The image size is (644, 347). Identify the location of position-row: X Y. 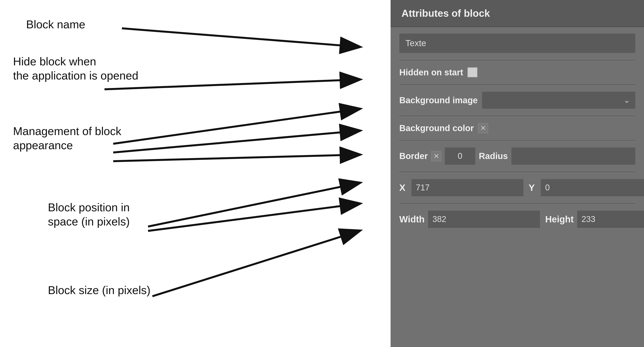
(517, 188).